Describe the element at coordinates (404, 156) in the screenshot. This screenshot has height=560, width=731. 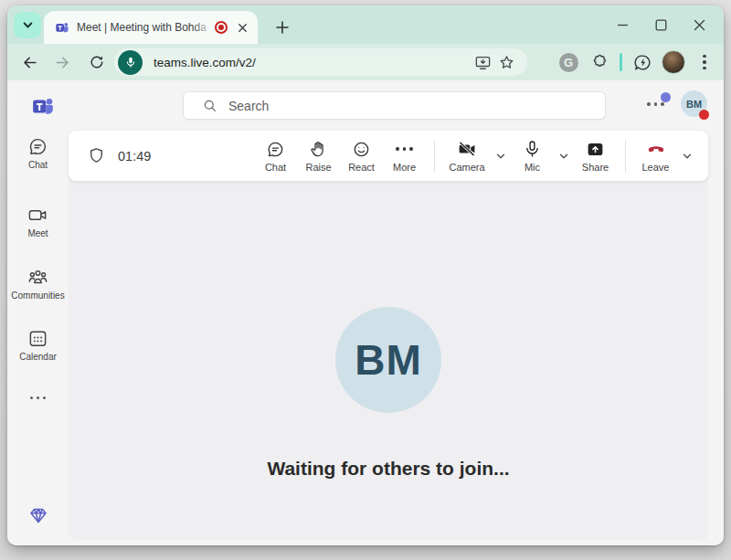
I see `more-options-button: More` at that location.